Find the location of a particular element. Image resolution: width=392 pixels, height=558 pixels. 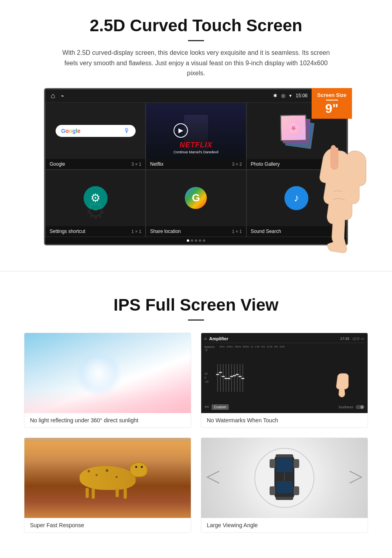

settings-bg-icon: ⚙ is located at coordinates (96, 210).